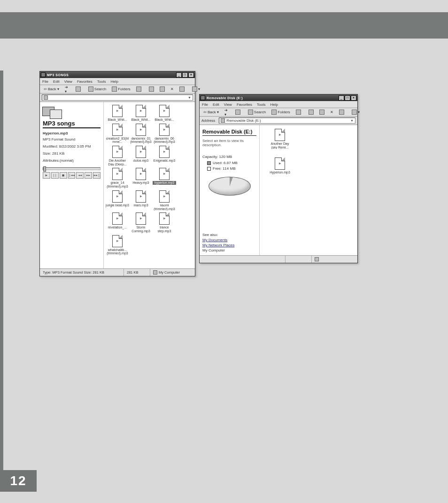  Describe the element at coordinates (117, 245) in the screenshot. I see `file-item: whatchallib... (trimmed).mp3` at that location.